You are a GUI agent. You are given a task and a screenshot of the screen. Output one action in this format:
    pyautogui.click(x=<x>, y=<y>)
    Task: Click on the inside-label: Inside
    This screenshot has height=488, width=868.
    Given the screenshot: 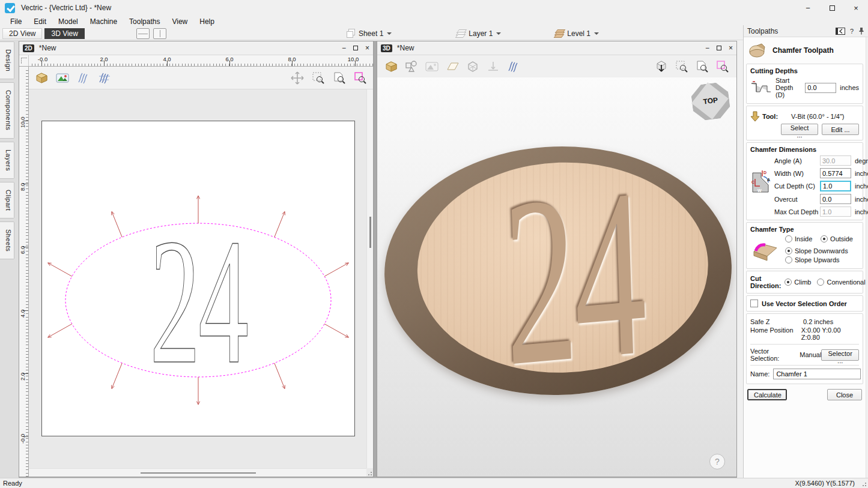 What is the action you would take?
    pyautogui.click(x=805, y=239)
    